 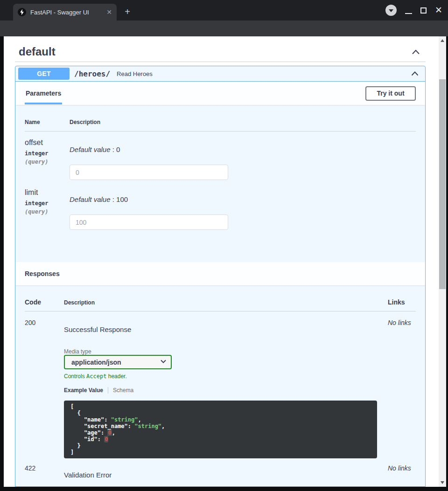 I want to click on param-col-description: Description, so click(x=243, y=122).